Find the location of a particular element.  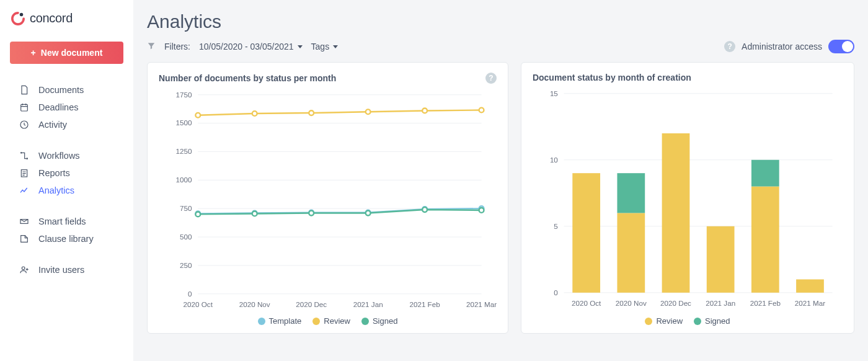

new-document-label: New document is located at coordinates (72, 53).